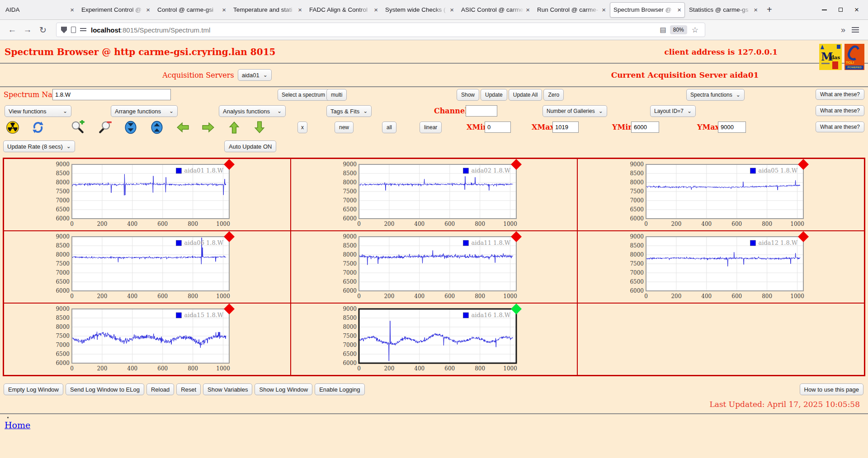 This screenshot has width=868, height=458. I want to click on enable-logging-button: Enable Logging, so click(340, 389).